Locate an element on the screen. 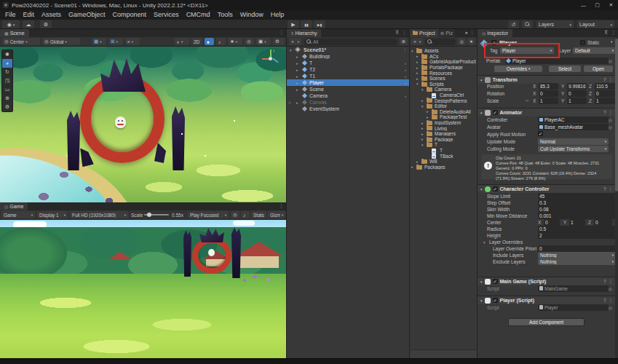 The width and height of the screenshot is (618, 364). project-item-inputsystem: ▸InputSystem is located at coordinates (443, 123).